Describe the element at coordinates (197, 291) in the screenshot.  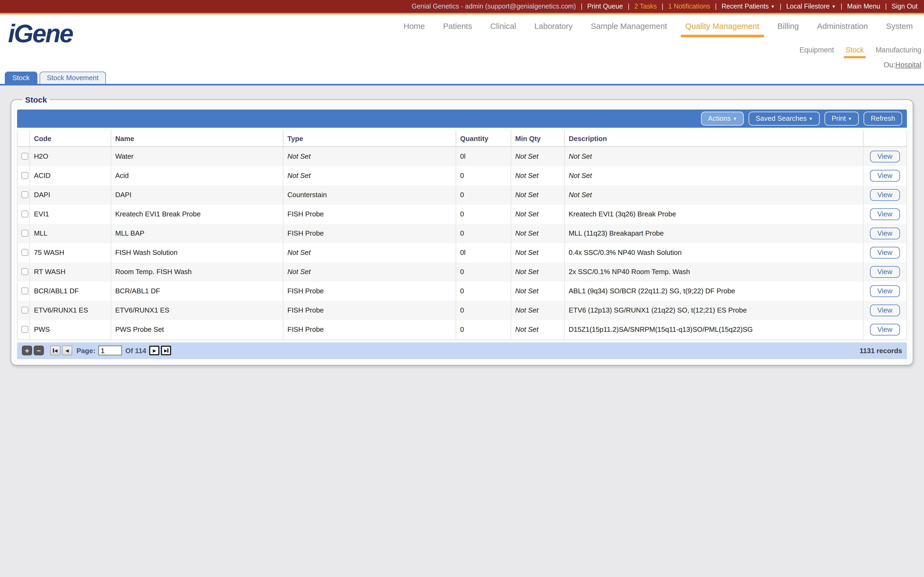
I see `cell-name: BCR/ABL1 DF` at that location.